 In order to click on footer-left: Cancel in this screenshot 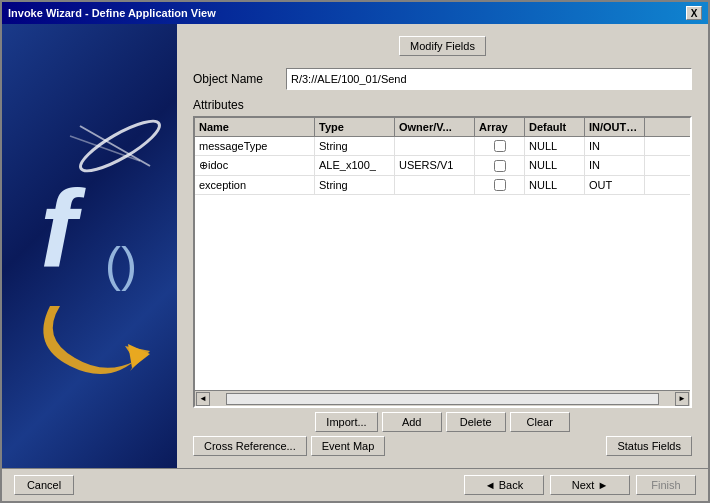, I will do `click(44, 485)`.